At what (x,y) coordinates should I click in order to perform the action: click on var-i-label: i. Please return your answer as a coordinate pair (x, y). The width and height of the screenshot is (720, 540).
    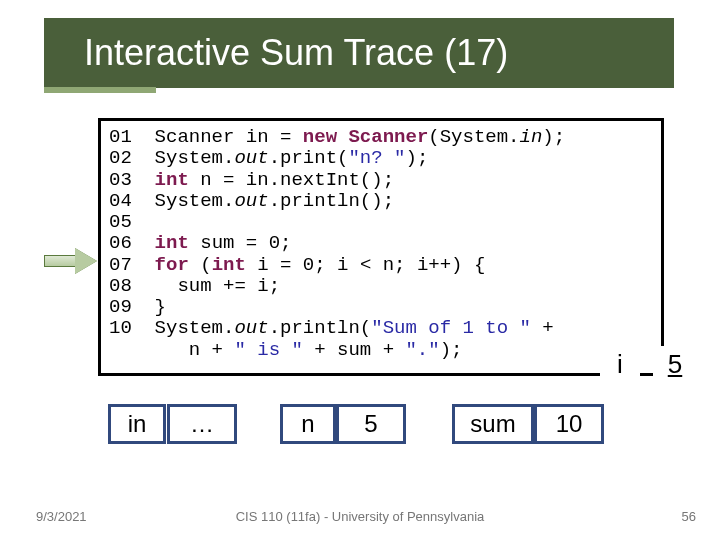
    Looking at the image, I should click on (620, 364).